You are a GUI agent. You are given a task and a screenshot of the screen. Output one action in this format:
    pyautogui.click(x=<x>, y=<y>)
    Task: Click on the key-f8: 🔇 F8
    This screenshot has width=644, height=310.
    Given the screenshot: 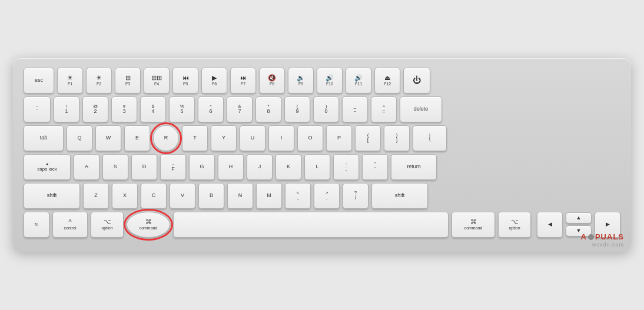 What is the action you would take?
    pyautogui.click(x=272, y=81)
    